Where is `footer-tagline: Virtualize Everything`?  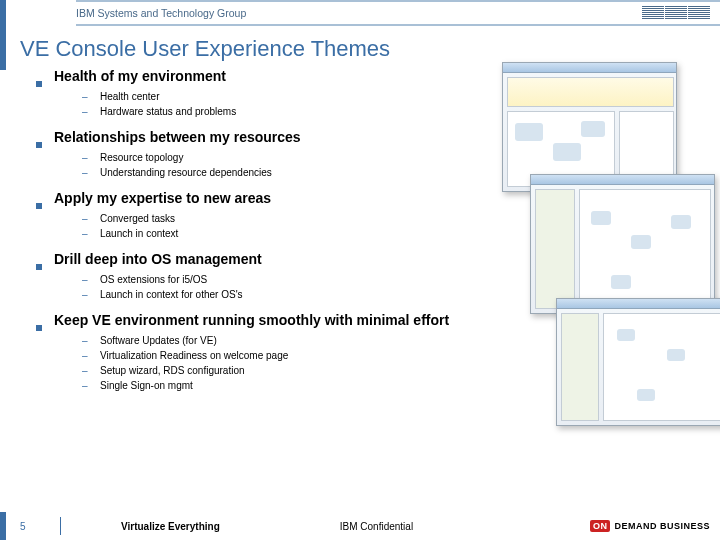 footer-tagline: Virtualize Everything is located at coordinates (170, 526).